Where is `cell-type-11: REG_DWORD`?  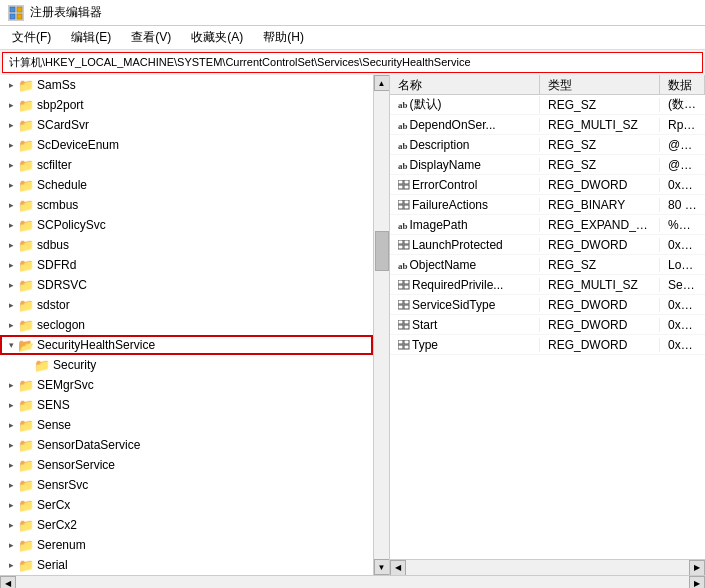 cell-type-11: REG_DWORD is located at coordinates (600, 325).